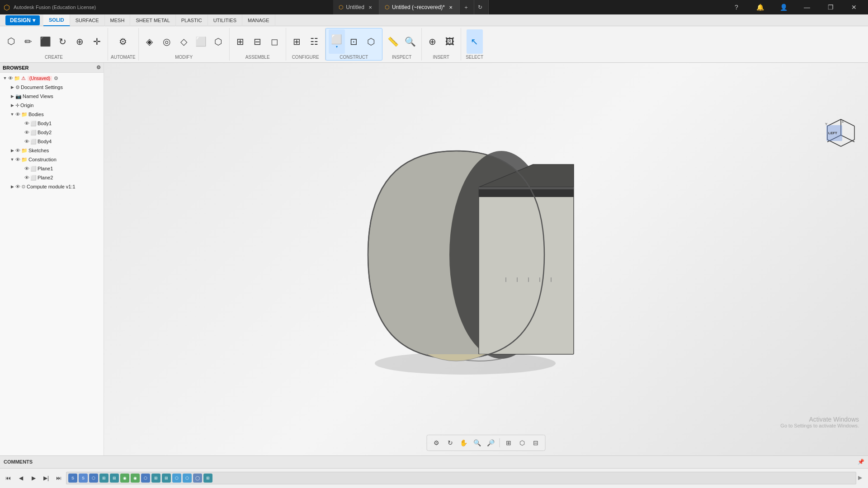 Image resolution: width=868 pixels, height=488 pixels. What do you see at coordinates (481, 7) in the screenshot?
I see `tab-sync-button: ↻` at bounding box center [481, 7].